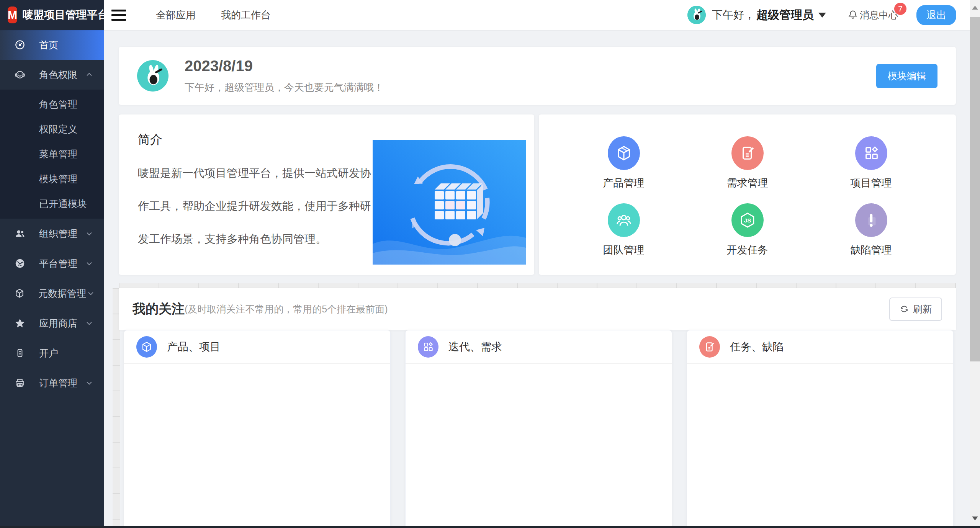  What do you see at coordinates (20, 293) in the screenshot?
I see `cube-icon` at bounding box center [20, 293].